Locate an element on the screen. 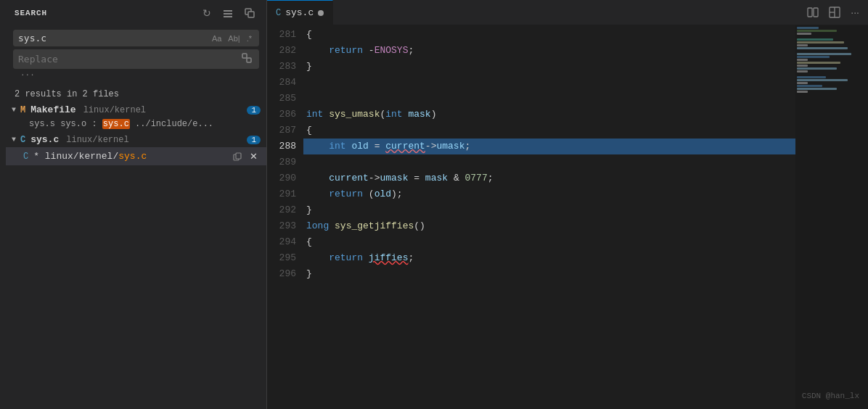  active-file-label: * linux/kernel/sys.c is located at coordinates (131, 157).